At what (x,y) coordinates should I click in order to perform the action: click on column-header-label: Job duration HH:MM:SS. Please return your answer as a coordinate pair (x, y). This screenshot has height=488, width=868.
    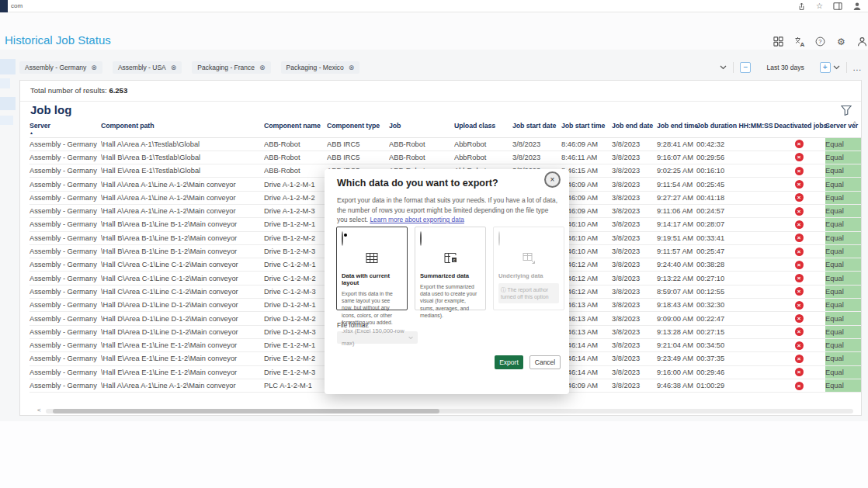
    Looking at the image, I should click on (734, 126).